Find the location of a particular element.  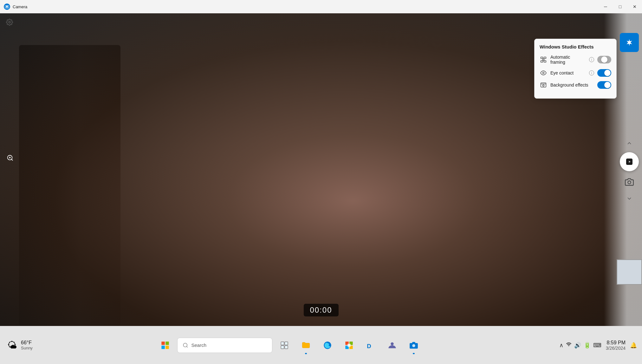

search-bar: Search is located at coordinates (225, 345).